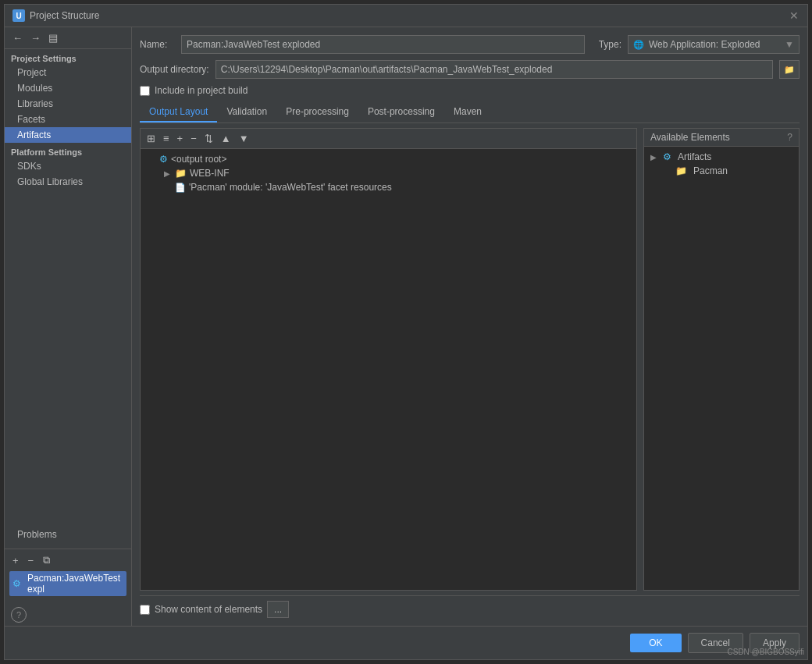  Describe the element at coordinates (180, 187) in the screenshot. I see `pacman-module-icon: 📄` at that location.